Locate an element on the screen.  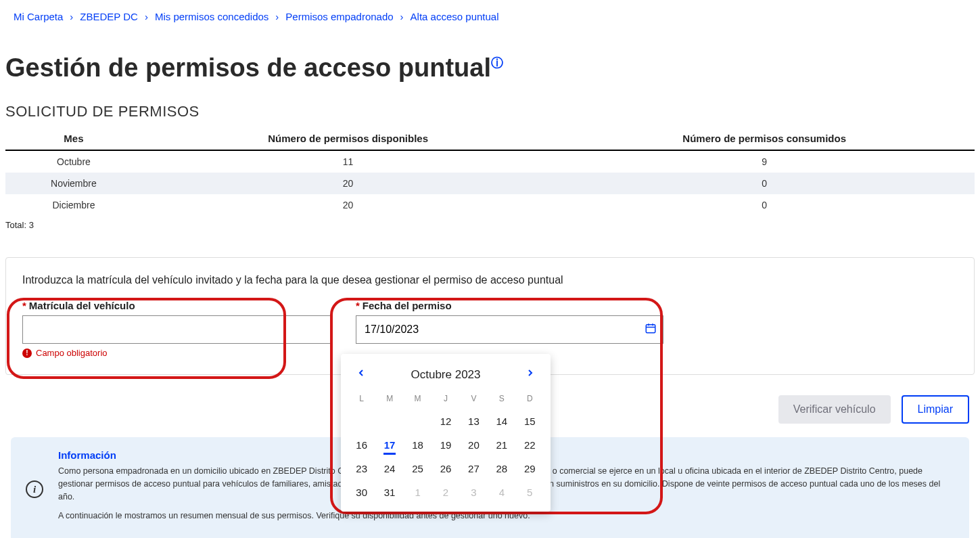
info-icon: ⓘ is located at coordinates (497, 63).